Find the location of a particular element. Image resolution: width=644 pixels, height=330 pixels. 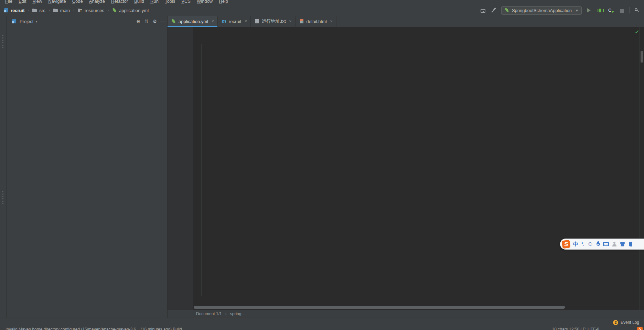

event-log-button: 2 Event Log is located at coordinates (626, 322).